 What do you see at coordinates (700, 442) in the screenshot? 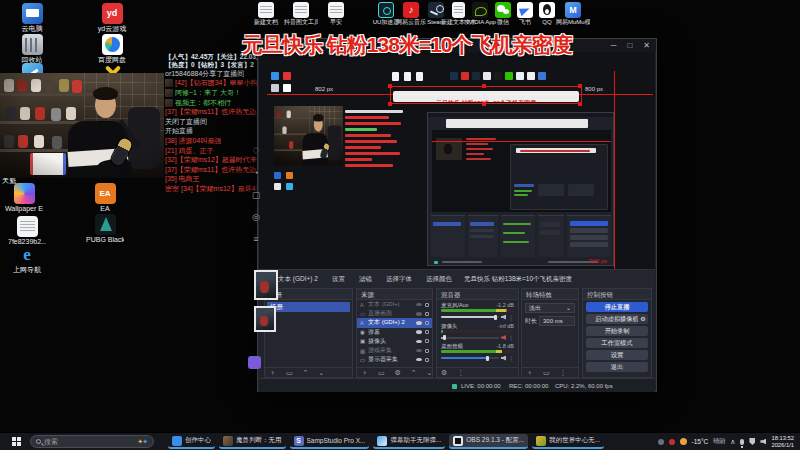
I see `weather-temperature: -15°C` at bounding box center [700, 442].